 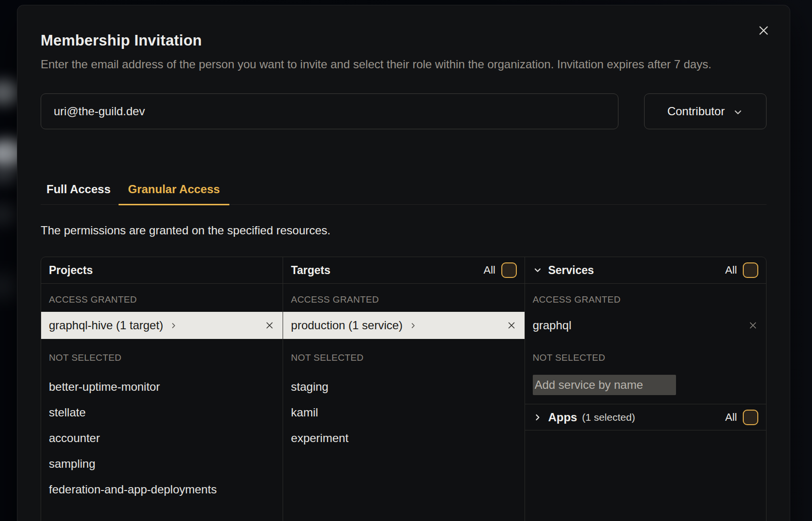 I want to click on selected-service-label: graphql, so click(x=552, y=325).